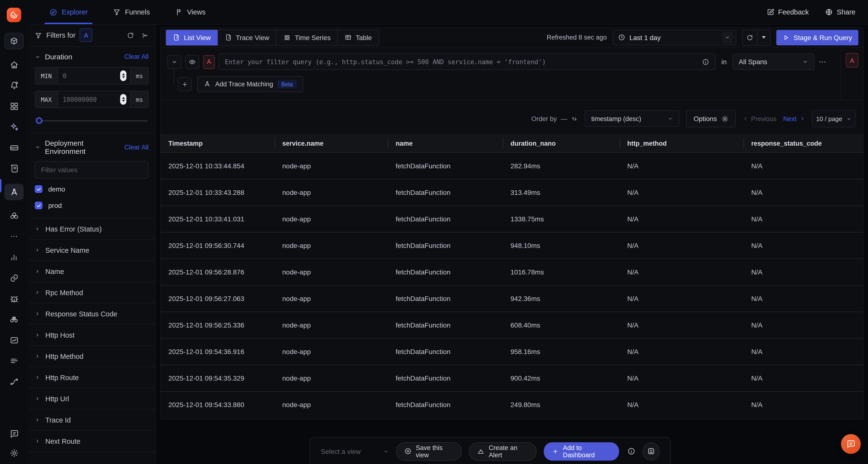  Describe the element at coordinates (123, 99) in the screenshot. I see `max-stepper` at that location.